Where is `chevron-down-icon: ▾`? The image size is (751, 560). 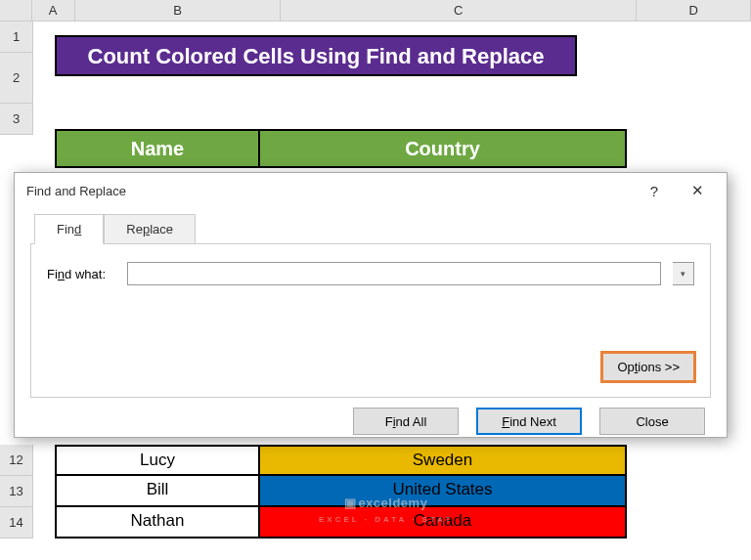
chevron-down-icon: ▾ is located at coordinates (683, 274).